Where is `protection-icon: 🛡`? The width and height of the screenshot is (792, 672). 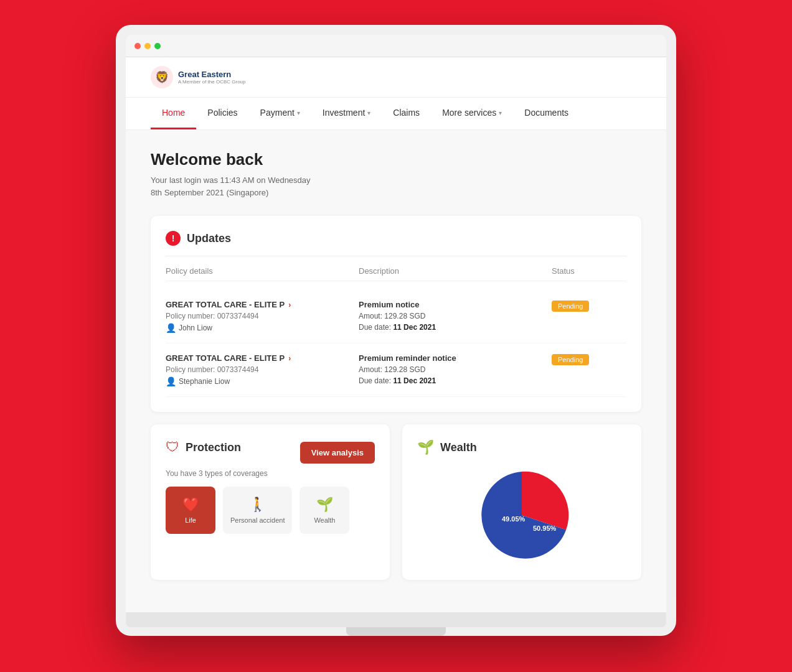
protection-icon: 🛡 is located at coordinates (172, 447).